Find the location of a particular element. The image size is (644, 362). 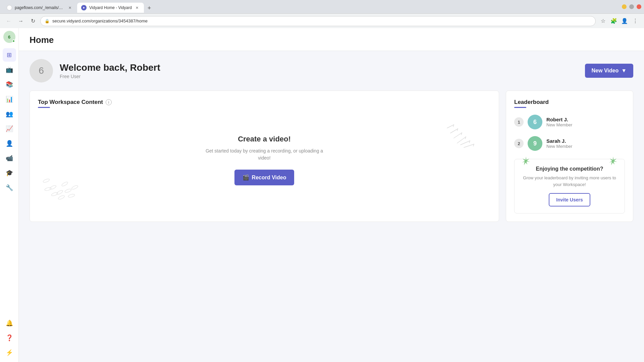

avatar-number: 6 is located at coordinates (9, 37).